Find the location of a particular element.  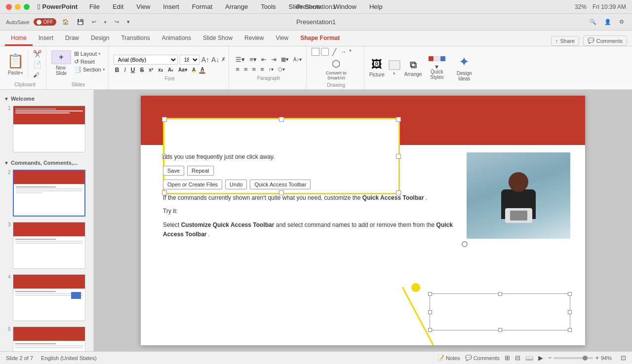

picture-btn: 🖼 Picture is located at coordinates (377, 68).